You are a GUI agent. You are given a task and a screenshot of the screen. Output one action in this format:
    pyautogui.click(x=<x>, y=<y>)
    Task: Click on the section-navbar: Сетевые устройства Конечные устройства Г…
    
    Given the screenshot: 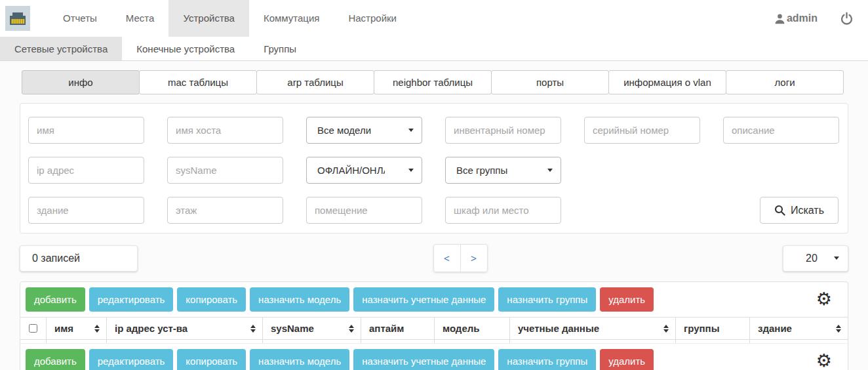 What is the action you would take?
    pyautogui.click(x=434, y=49)
    